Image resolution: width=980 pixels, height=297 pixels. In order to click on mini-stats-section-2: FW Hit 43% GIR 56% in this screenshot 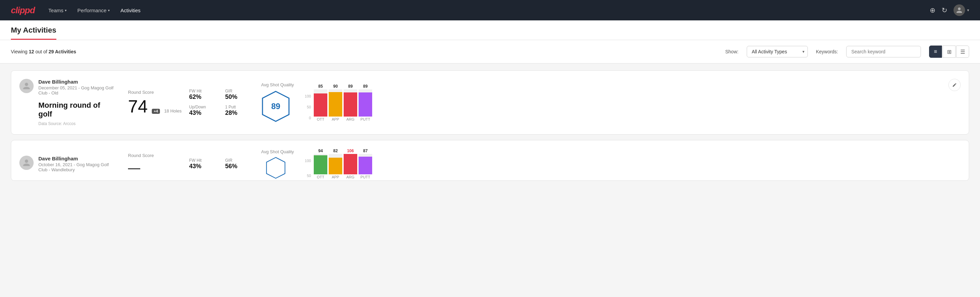, I will do `click(220, 164)`.